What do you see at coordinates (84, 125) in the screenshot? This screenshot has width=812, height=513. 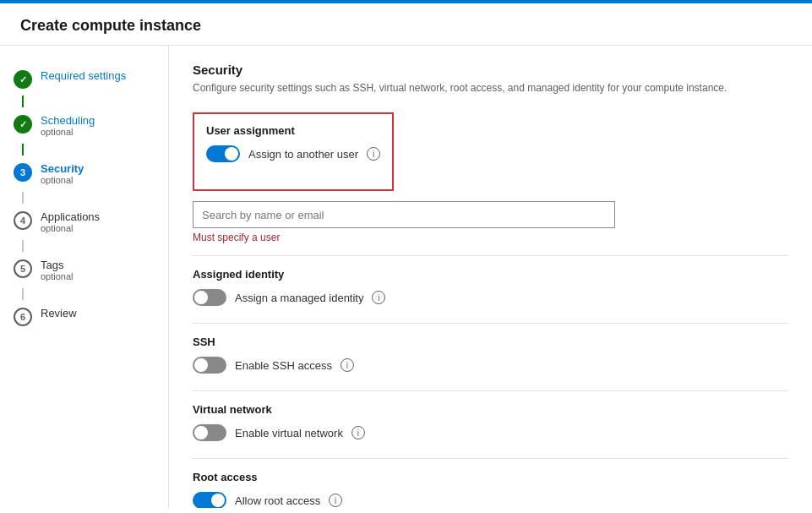 I see `sidebar-item-scheduling: ✓ Scheduling optional` at bounding box center [84, 125].